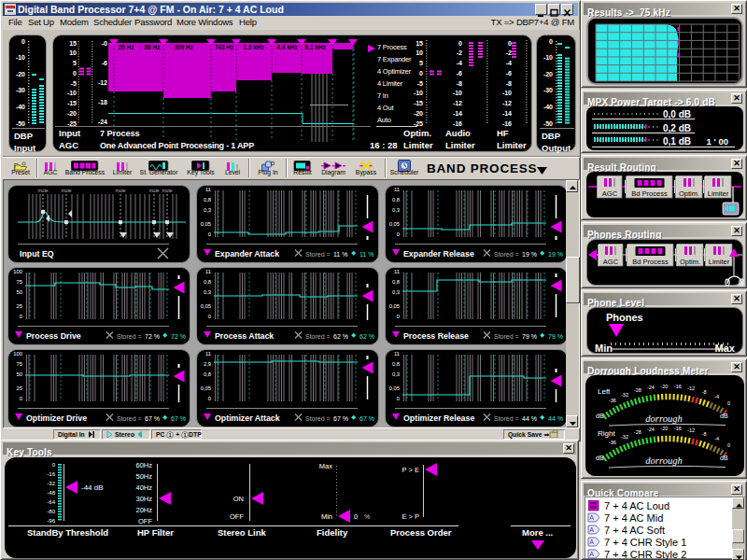 The height and width of the screenshot is (560, 747). I want to click on svg-text: 2,9, so click(207, 364).